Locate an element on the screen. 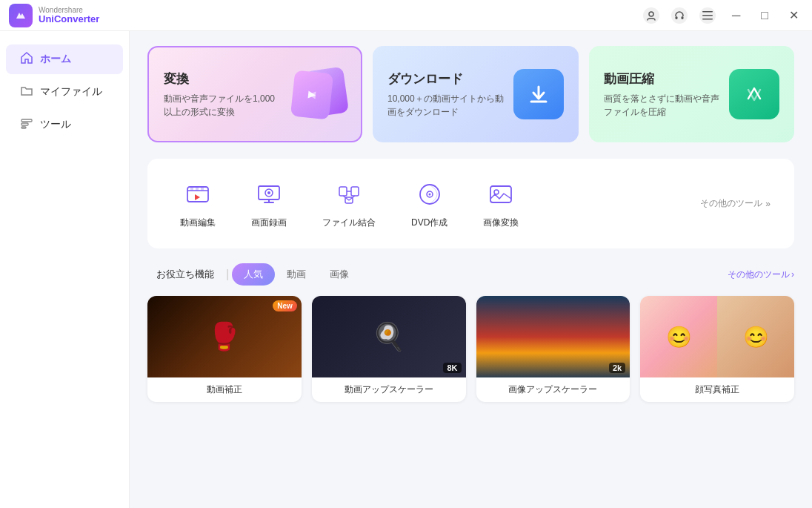 The height and width of the screenshot is (508, 812). app-logo is located at coordinates (21, 16).